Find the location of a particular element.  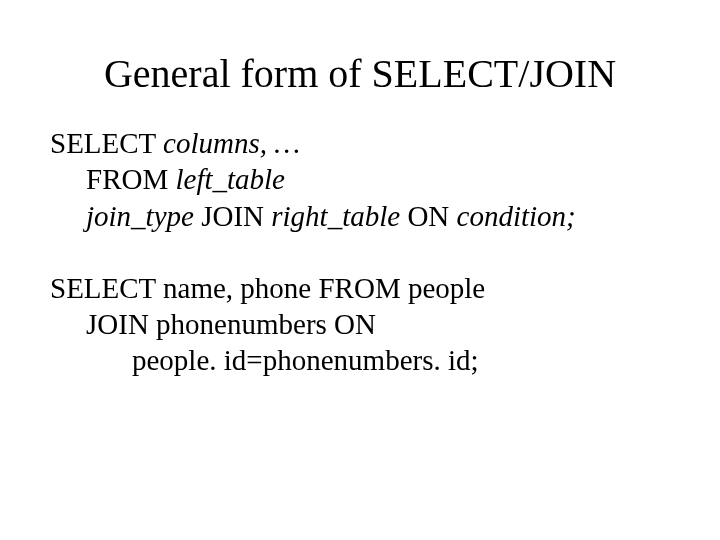

arg-columns: columns, … is located at coordinates (232, 143).